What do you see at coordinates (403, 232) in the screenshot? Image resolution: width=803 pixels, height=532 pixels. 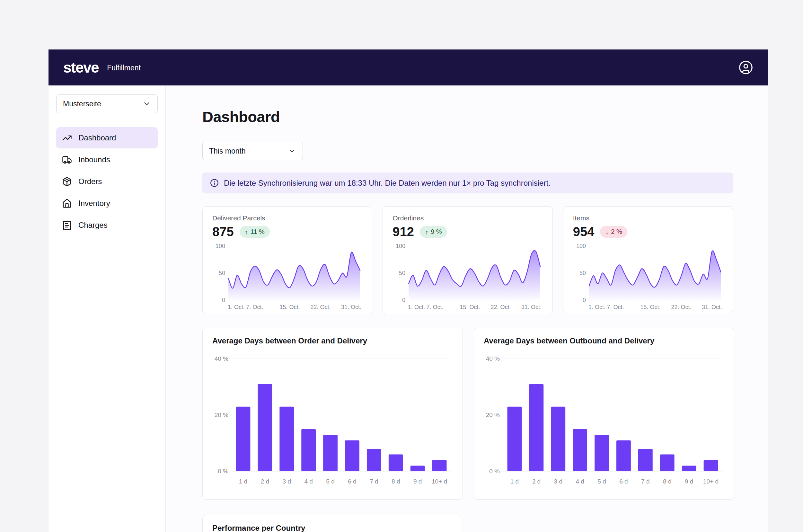 I see `stat-value: 912` at bounding box center [403, 232].